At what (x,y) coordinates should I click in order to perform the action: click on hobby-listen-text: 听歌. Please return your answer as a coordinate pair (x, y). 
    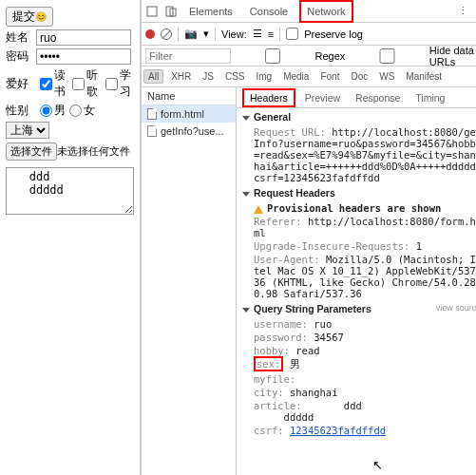
    Looking at the image, I should click on (93, 84).